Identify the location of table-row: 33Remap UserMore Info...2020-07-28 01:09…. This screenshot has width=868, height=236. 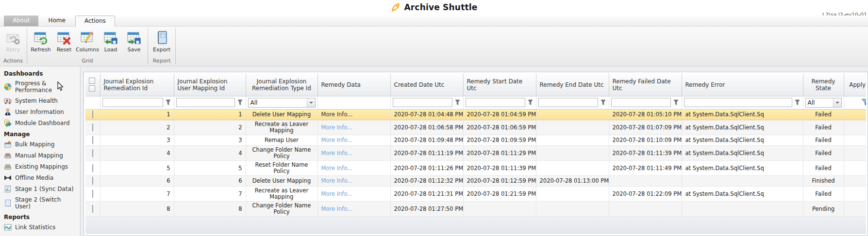
(476, 140).